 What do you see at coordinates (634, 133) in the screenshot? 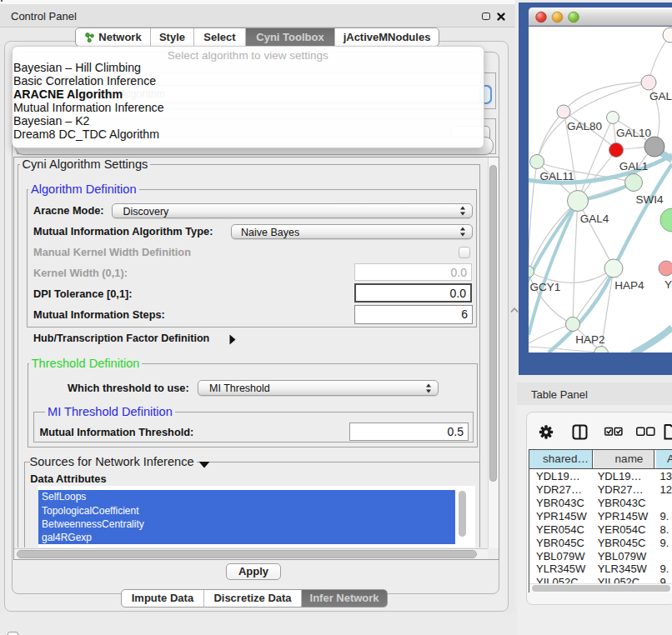
I see `svg-text: GAL10` at bounding box center [634, 133].